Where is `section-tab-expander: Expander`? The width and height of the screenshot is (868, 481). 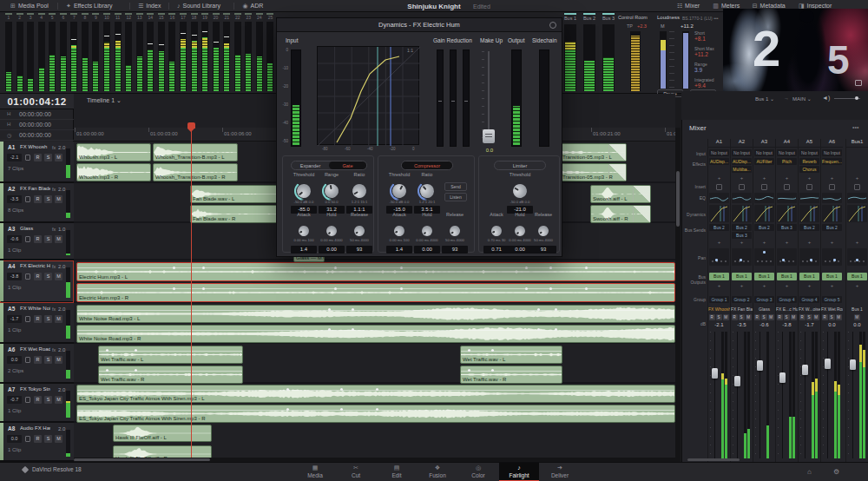 section-tab-expander: Expander is located at coordinates (311, 165).